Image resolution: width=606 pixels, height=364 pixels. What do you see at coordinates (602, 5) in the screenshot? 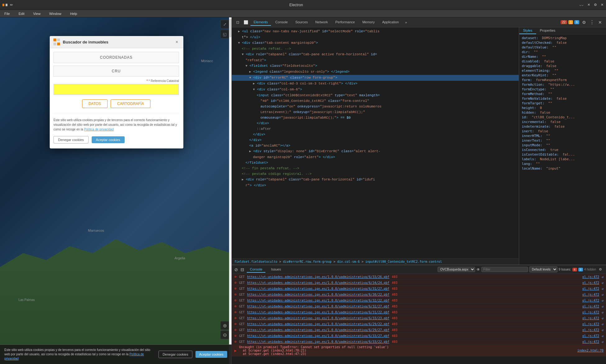
I see `title-bar-close: ✕` at bounding box center [602, 5].